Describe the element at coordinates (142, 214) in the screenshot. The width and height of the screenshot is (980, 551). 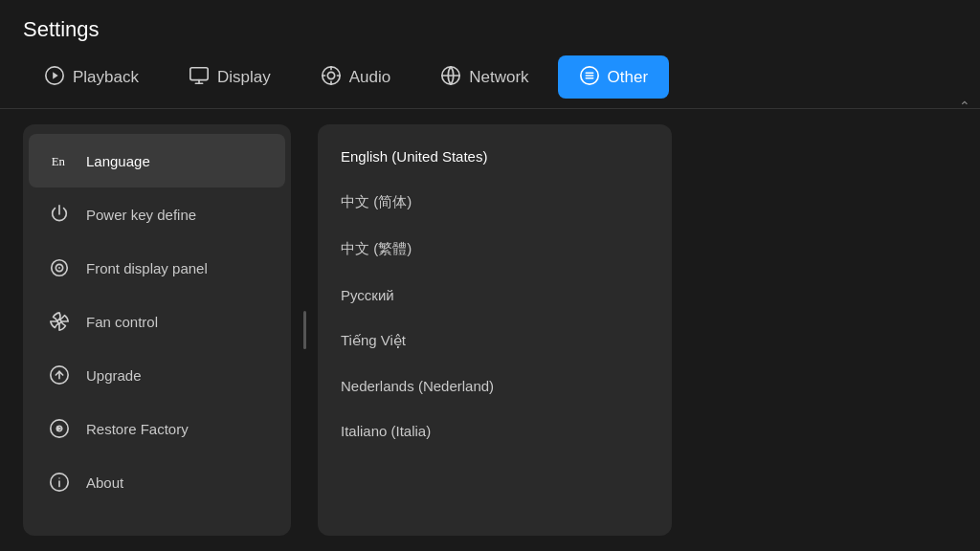
I see `sidebar-power-label: Power key define` at that location.